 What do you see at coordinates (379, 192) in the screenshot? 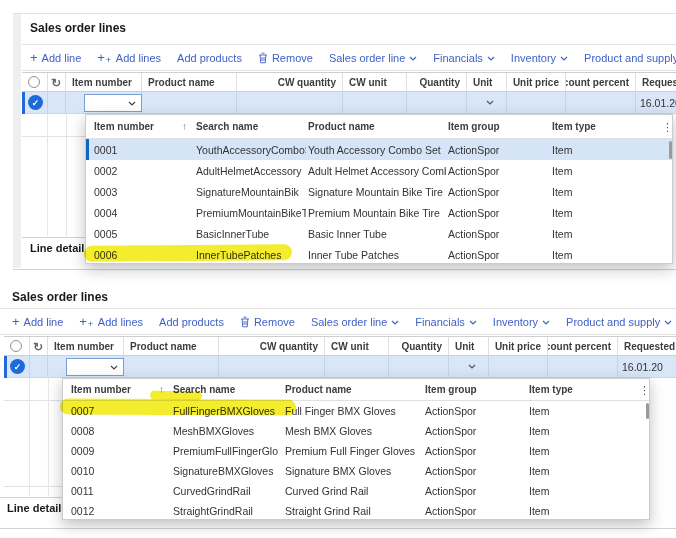
I see `lookup-row-0003: 0003SignatureMountainBikSignature Mounta…` at bounding box center [379, 192].